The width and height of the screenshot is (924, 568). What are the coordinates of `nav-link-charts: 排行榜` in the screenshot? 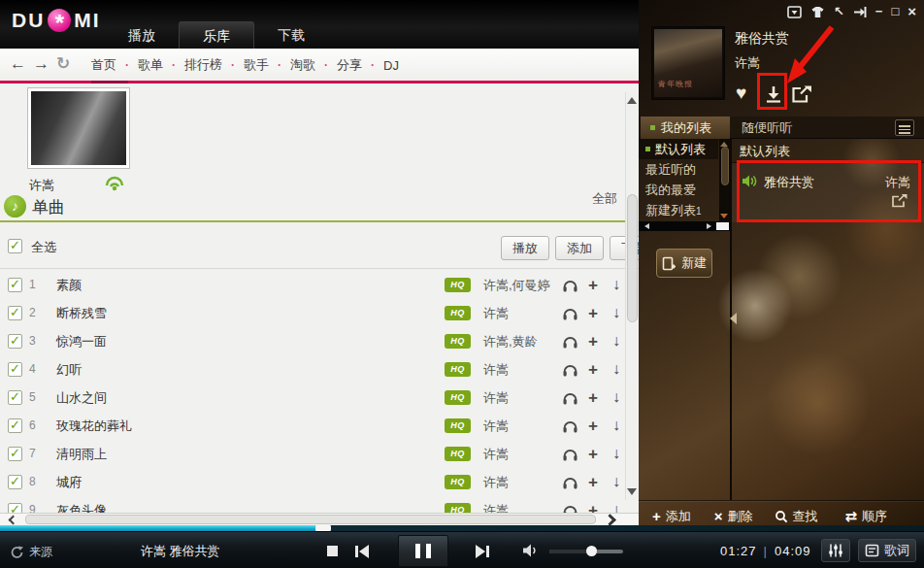 It's located at (204, 65).